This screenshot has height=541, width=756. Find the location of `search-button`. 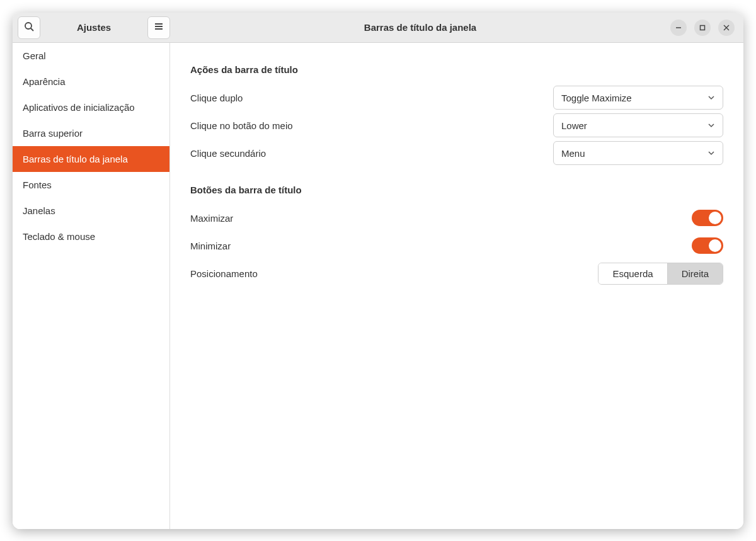

search-button is located at coordinates (29, 28).